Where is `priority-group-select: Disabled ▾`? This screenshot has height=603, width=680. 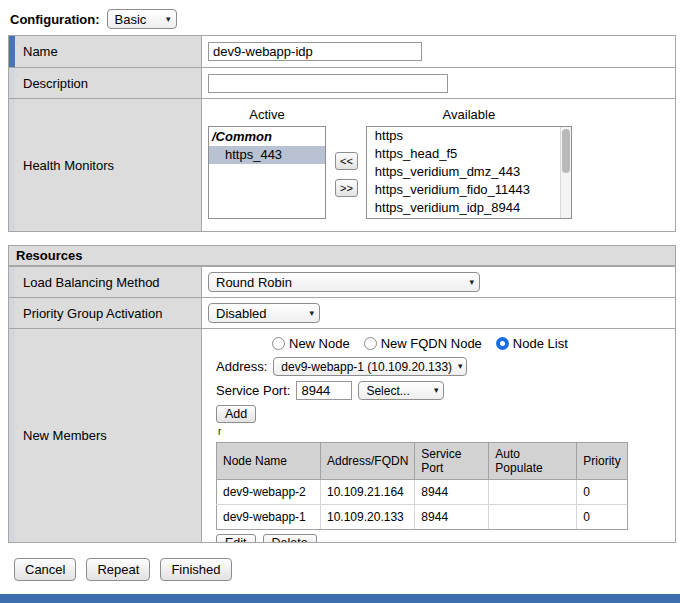 priority-group-select: Disabled ▾ is located at coordinates (264, 313).